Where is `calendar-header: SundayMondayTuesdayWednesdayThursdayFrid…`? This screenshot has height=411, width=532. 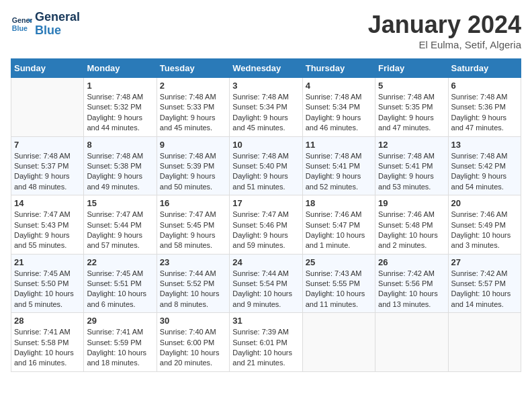
calendar-header: SundayMondayTuesdayWednesdayThursdayFrid… is located at coordinates (266, 68).